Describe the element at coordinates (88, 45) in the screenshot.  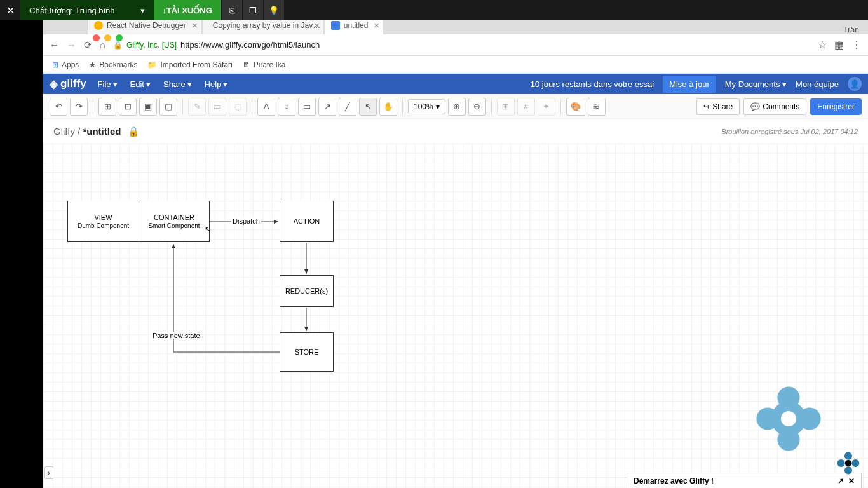
I see `reload-button: ⟳` at that location.